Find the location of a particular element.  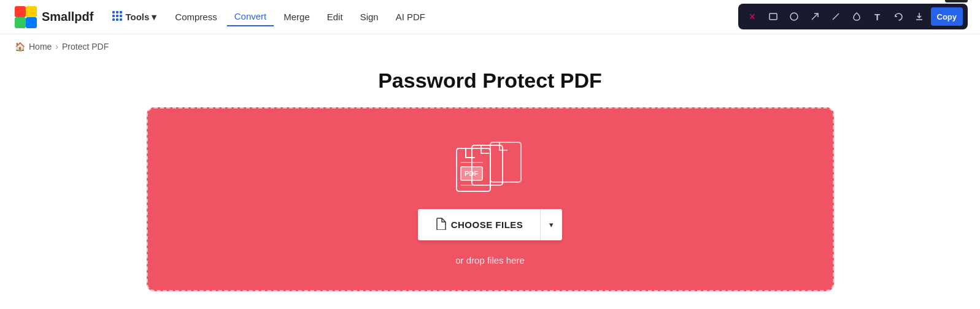

undo-button is located at coordinates (898, 17).